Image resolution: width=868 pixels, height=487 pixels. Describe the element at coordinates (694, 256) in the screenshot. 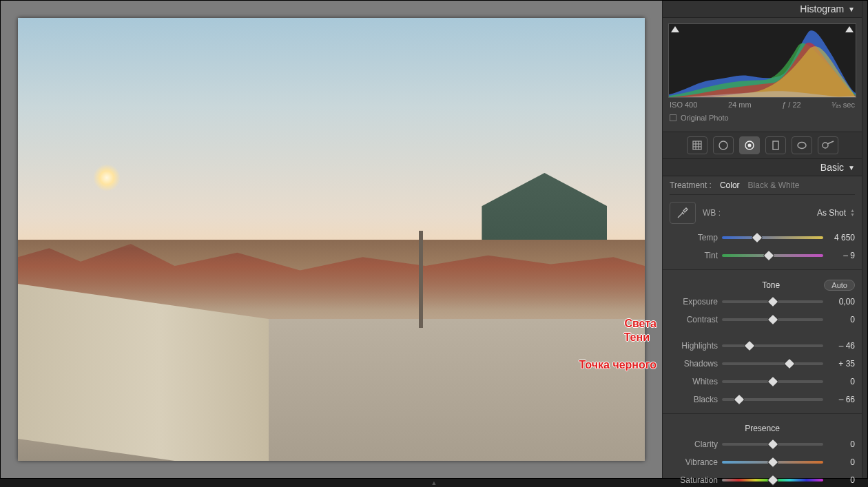

I see `tint-label: Tint` at that location.